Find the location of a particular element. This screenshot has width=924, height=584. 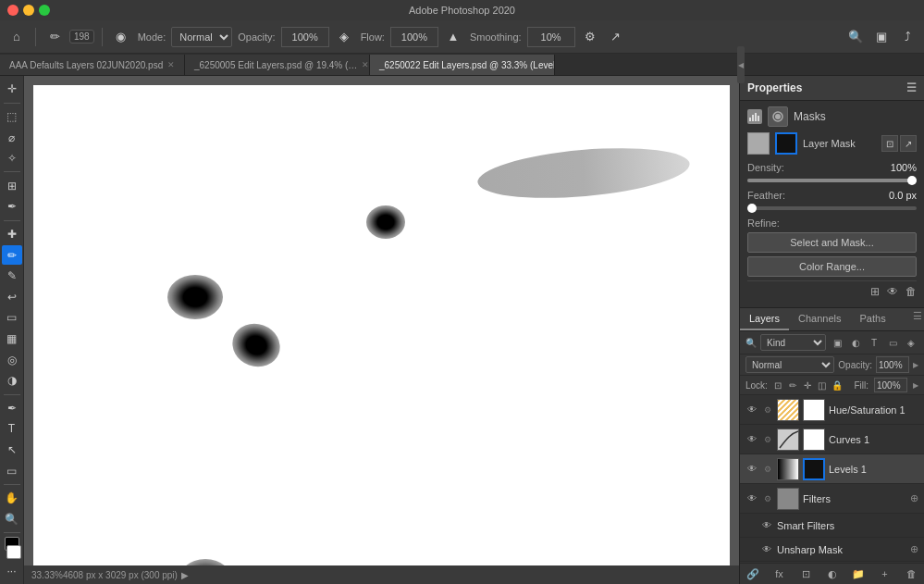

home-icon: ⌂ is located at coordinates (17, 37).